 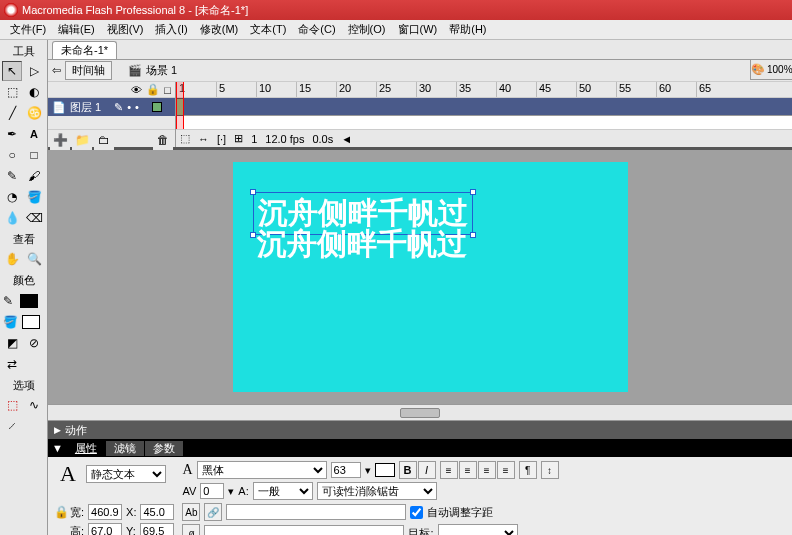 I want to click on gradient-tool-icon: ◐, so click(x=34, y=92).